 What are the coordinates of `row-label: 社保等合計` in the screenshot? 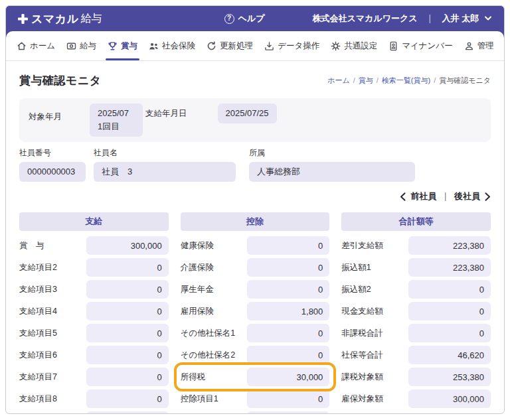 It's located at (363, 356).